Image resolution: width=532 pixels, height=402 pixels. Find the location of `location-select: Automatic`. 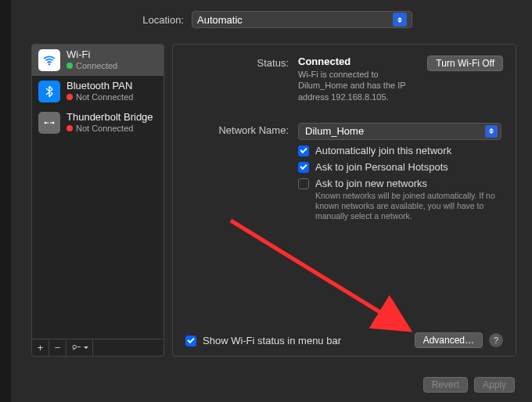

location-select: Automatic is located at coordinates (302, 20).